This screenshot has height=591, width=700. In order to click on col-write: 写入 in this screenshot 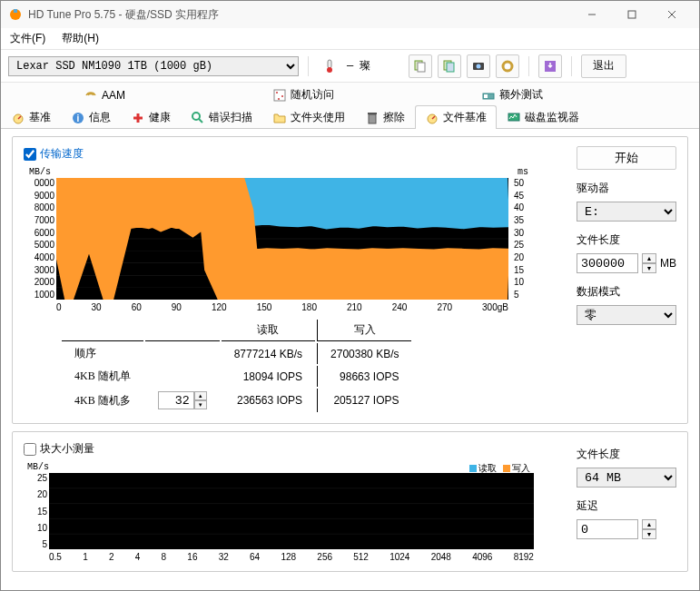, I will do `click(364, 330)`.